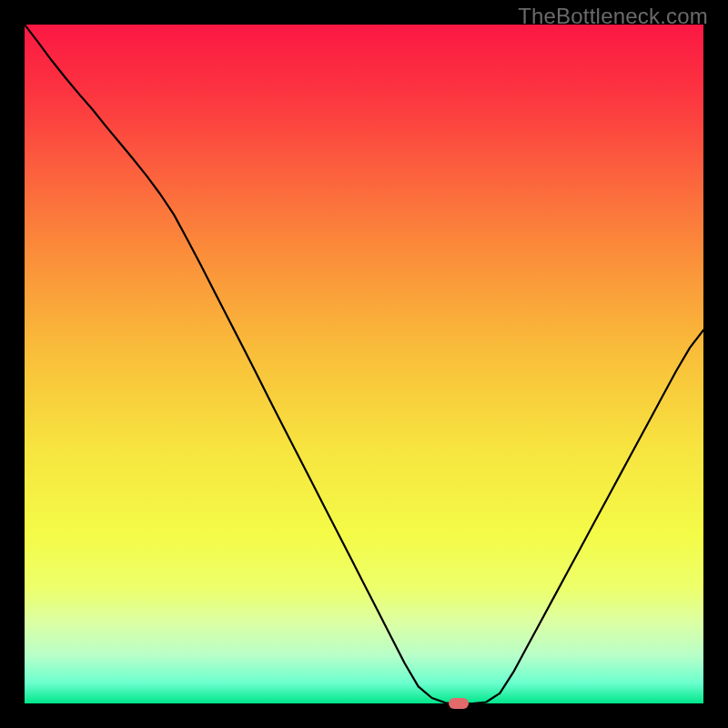 The height and width of the screenshot is (728, 728). What do you see at coordinates (459, 703) in the screenshot?
I see `optimal-marker` at bounding box center [459, 703].